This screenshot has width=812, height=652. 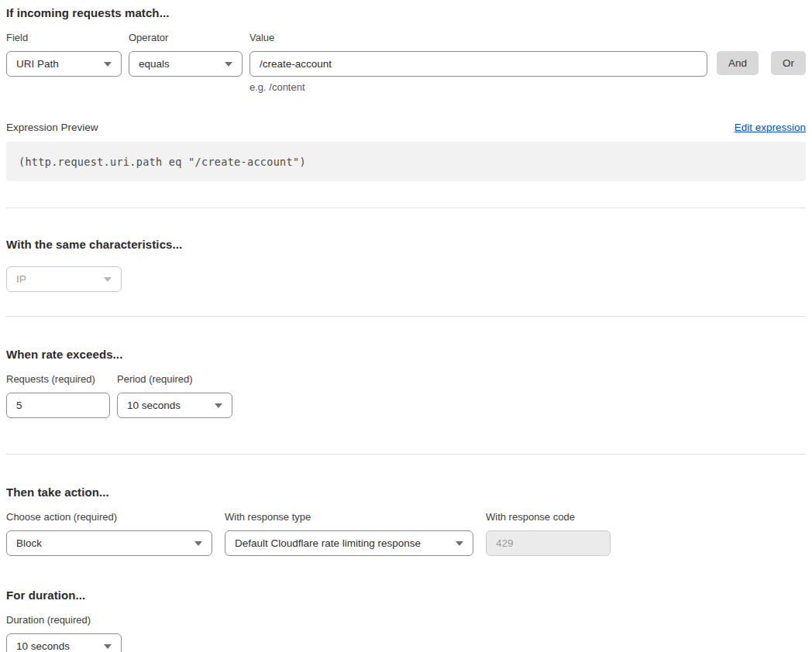 I want to click on or-button: Or, so click(x=789, y=63).